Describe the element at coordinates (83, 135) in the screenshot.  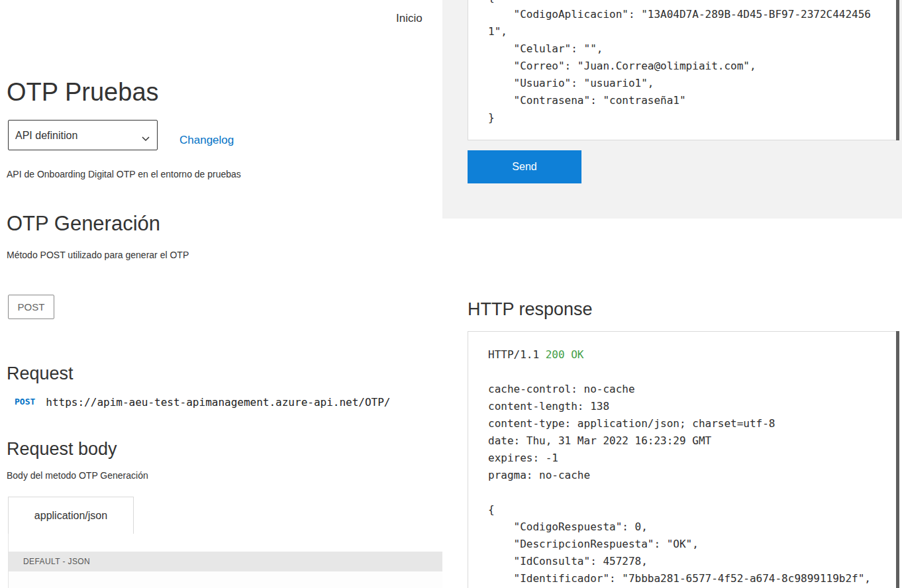
I see `api-definition-select: API definition` at that location.